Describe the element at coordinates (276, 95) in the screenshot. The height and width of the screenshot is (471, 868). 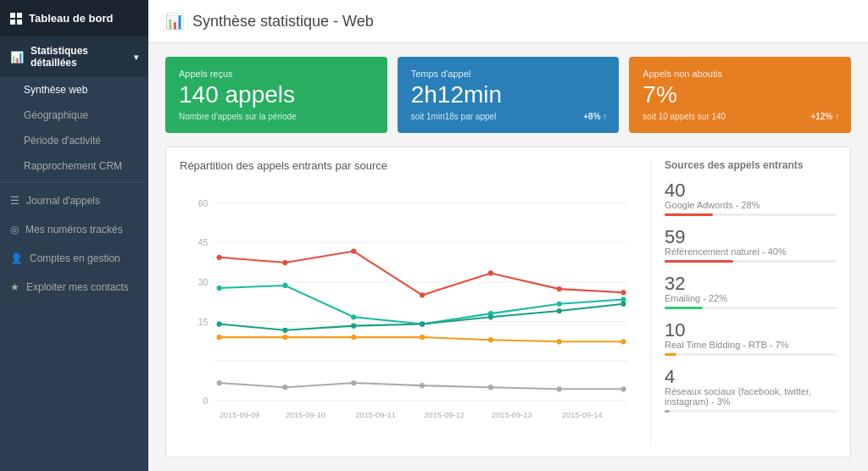
I see `kpi-appels-recus: Appels reçus 140 appels Nombre d'appels …` at that location.